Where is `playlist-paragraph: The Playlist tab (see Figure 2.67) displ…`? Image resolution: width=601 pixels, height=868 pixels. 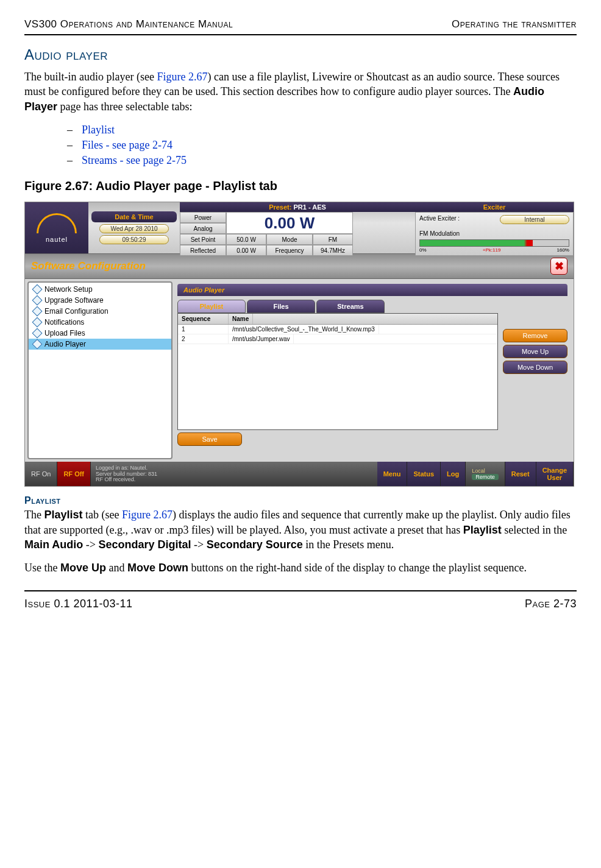
playlist-paragraph: The Playlist tab (see Figure 2.67) displ… is located at coordinates (300, 530).